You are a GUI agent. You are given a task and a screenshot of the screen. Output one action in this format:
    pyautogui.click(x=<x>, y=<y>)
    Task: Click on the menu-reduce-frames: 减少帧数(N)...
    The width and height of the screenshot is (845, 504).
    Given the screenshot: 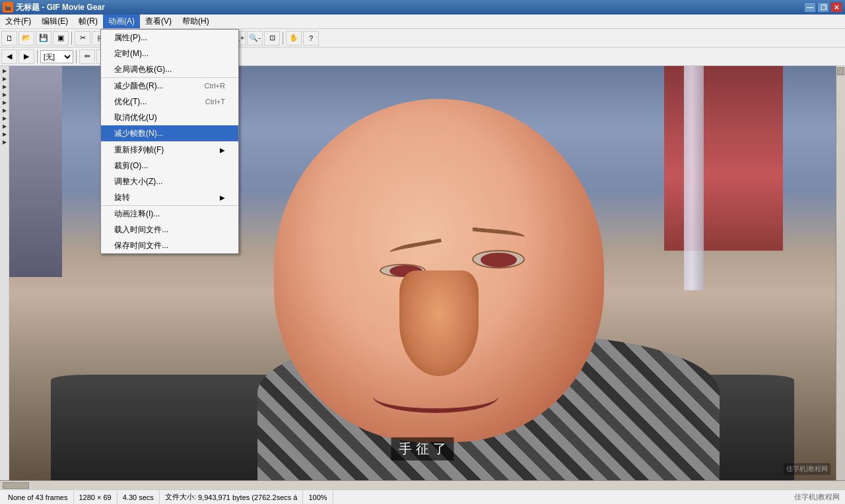 What is the action you would take?
    pyautogui.click(x=170, y=133)
    